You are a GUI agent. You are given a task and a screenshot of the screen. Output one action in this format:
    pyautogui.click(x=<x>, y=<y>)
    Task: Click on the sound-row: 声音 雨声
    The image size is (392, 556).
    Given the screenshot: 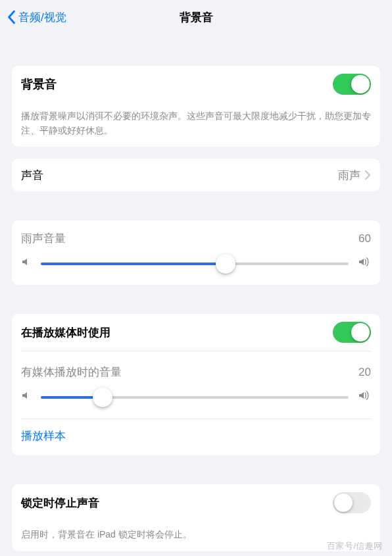 What is the action you would take?
    pyautogui.click(x=196, y=175)
    